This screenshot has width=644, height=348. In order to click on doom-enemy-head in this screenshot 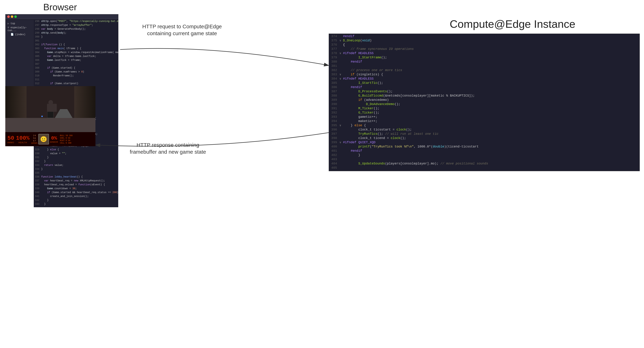, I will do `click(51, 102)`.